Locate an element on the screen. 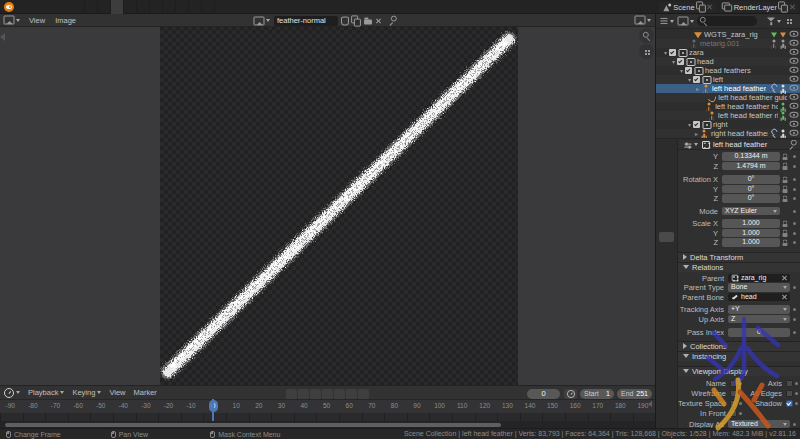 The width and height of the screenshot is (800, 439). panel-relations: Relations is located at coordinates (739, 267).